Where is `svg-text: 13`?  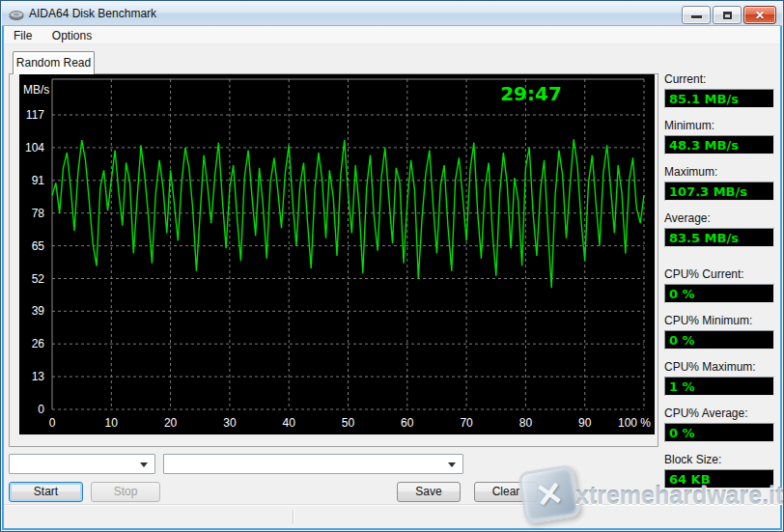 svg-text: 13 is located at coordinates (39, 377).